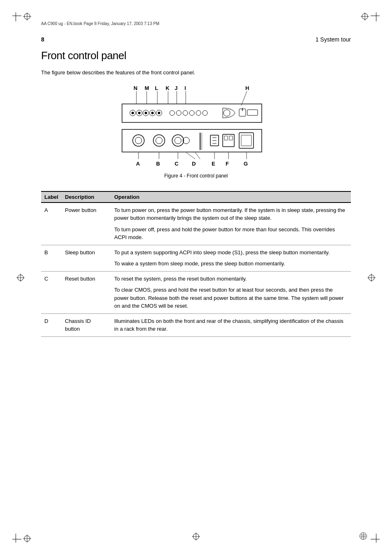 Image resolution: width=392 pixels, height=555 pixels. What do you see at coordinates (136, 88) in the screenshot?
I see `svg-text: N` at bounding box center [136, 88].